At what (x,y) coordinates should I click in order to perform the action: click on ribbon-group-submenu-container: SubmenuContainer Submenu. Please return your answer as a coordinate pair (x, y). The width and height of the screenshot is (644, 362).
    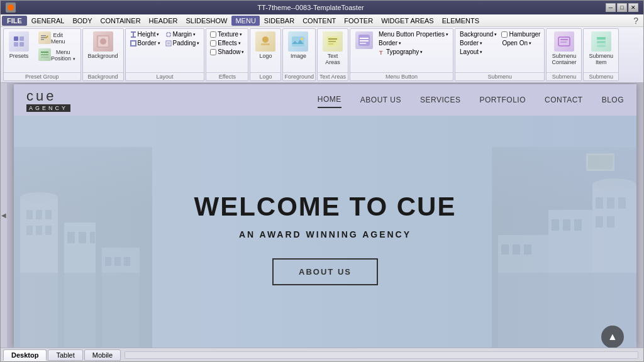
    Looking at the image, I should click on (564, 55).